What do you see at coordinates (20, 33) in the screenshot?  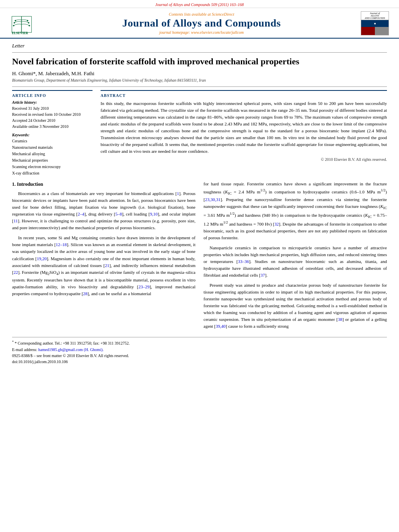 I see `svg-text: ELSEVIER` at bounding box center [20, 33].